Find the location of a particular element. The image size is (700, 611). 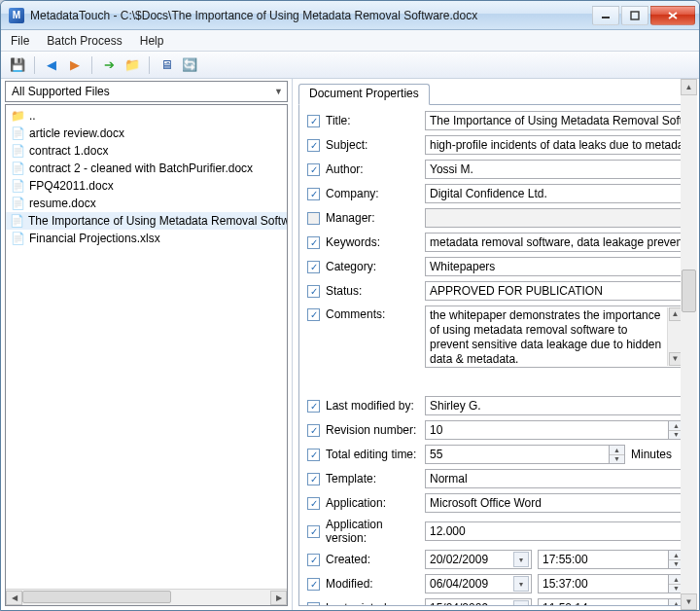

file-item: 📄Financial Projections.xlsx is located at coordinates (146, 238).